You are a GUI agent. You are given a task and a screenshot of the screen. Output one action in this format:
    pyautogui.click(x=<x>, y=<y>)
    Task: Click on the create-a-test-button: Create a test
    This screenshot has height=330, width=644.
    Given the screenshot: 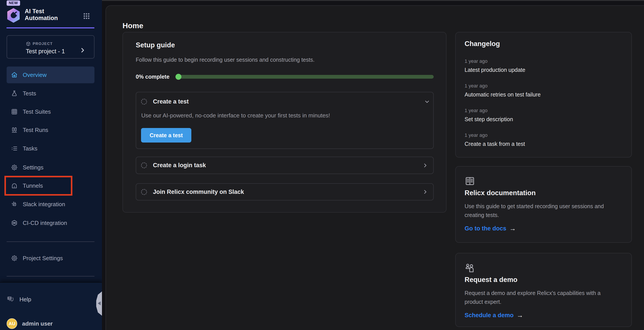 What is the action you would take?
    pyautogui.click(x=166, y=135)
    